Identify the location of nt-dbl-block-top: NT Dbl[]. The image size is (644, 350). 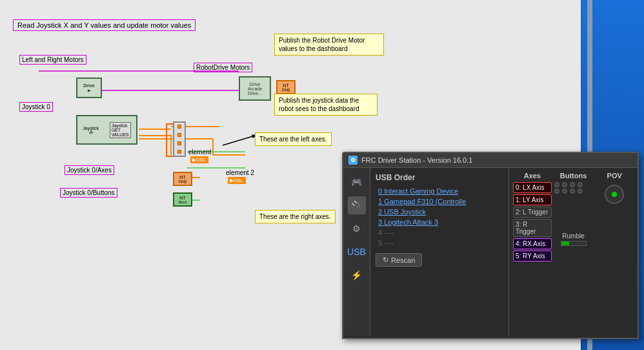
(286, 87).